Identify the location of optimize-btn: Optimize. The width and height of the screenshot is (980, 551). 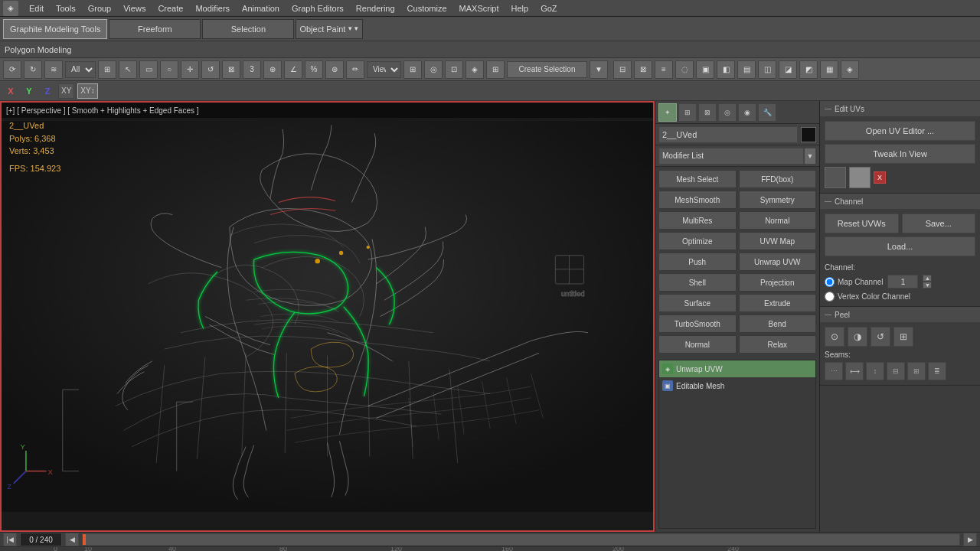
(697, 241).